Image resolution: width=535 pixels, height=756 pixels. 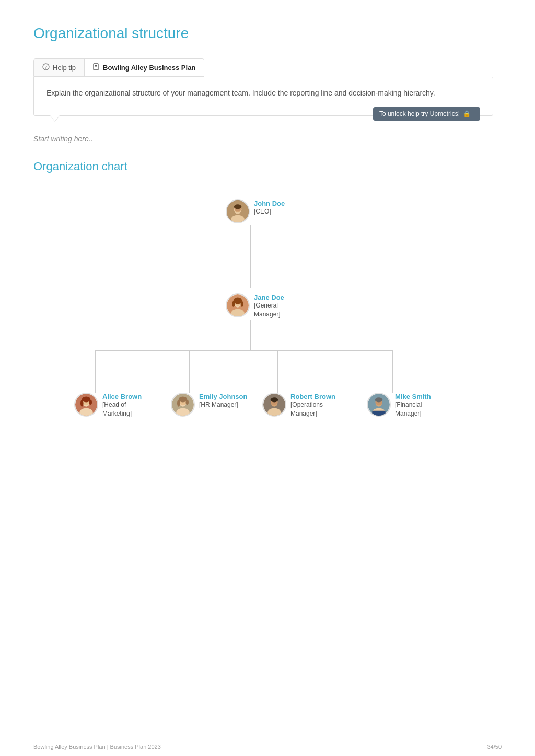 What do you see at coordinates (223, 401) in the screenshot?
I see `node-info-emily: Emily Johnson [HR Manager]` at bounding box center [223, 401].